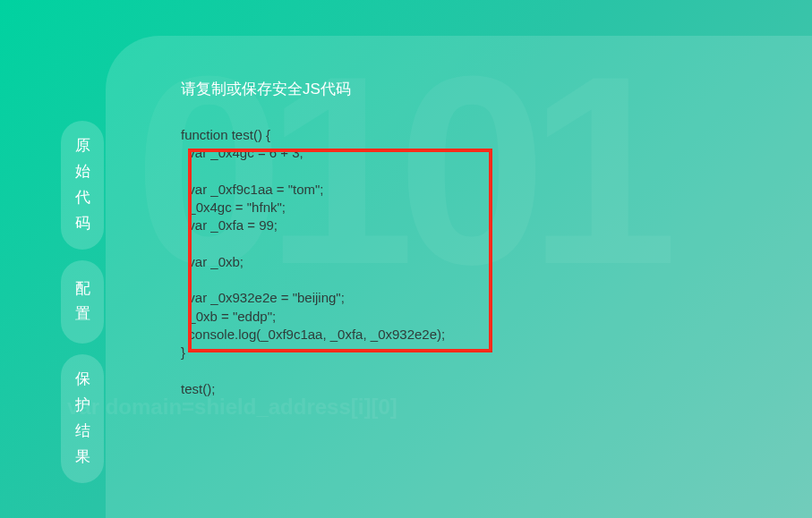  I want to click on tab-label-char: 代, so click(82, 199).